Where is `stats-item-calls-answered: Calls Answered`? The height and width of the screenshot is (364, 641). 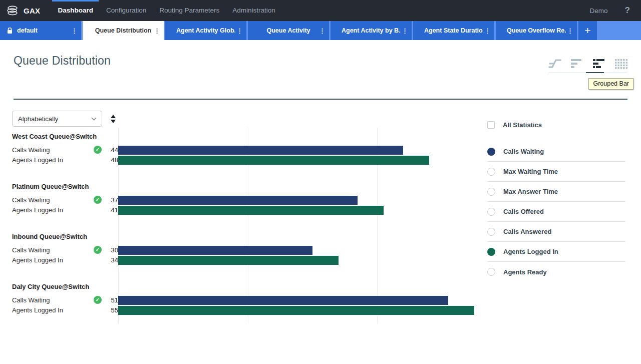 stats-item-calls-answered: Calls Answered is located at coordinates (556, 232).